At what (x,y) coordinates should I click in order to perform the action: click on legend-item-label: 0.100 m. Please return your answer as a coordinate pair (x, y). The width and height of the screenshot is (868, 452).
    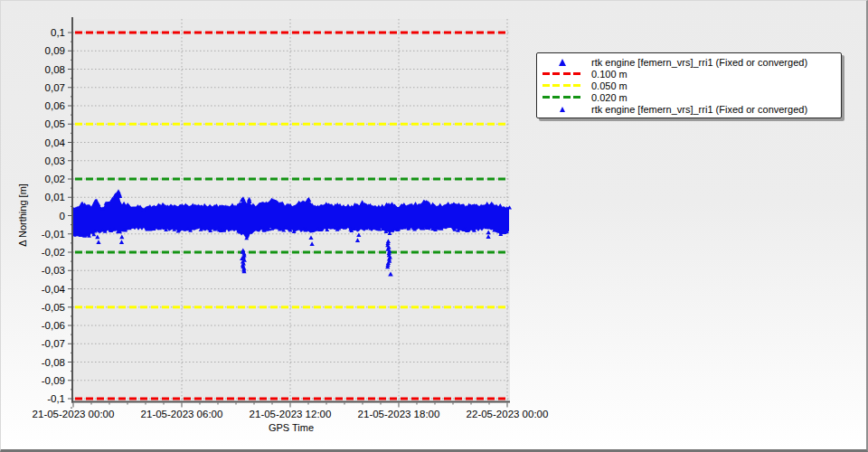
    Looking at the image, I should click on (609, 74).